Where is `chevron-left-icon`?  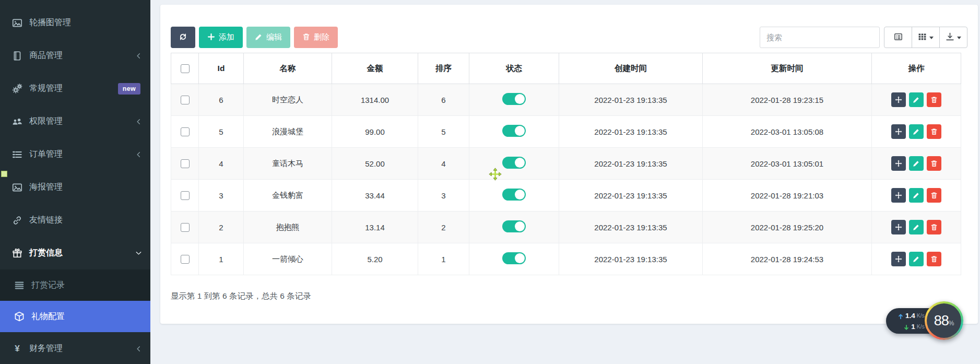
chevron-left-icon is located at coordinates (139, 155).